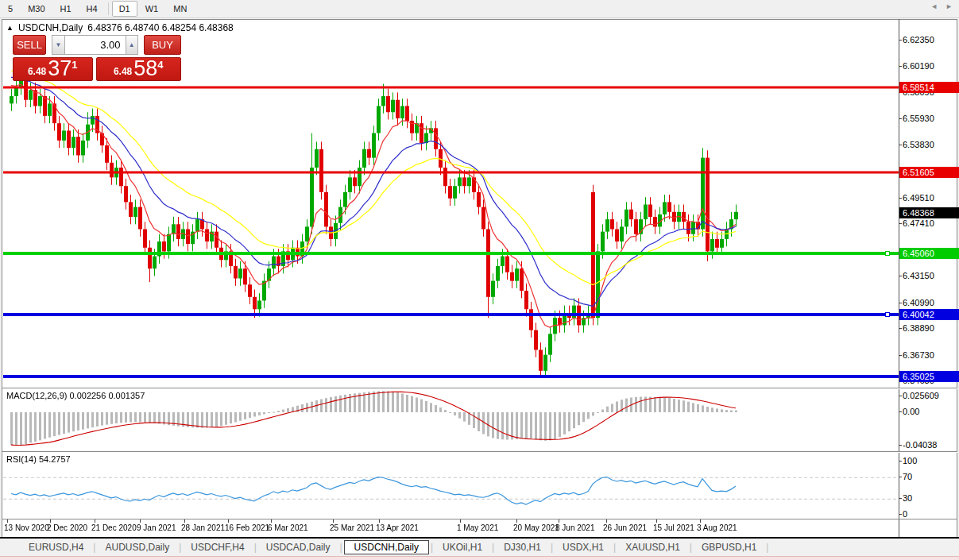 The height and width of the screenshot is (560, 959). What do you see at coordinates (918, 145) in the screenshot?
I see `price-axis-label: 6.53830` at bounding box center [918, 145].